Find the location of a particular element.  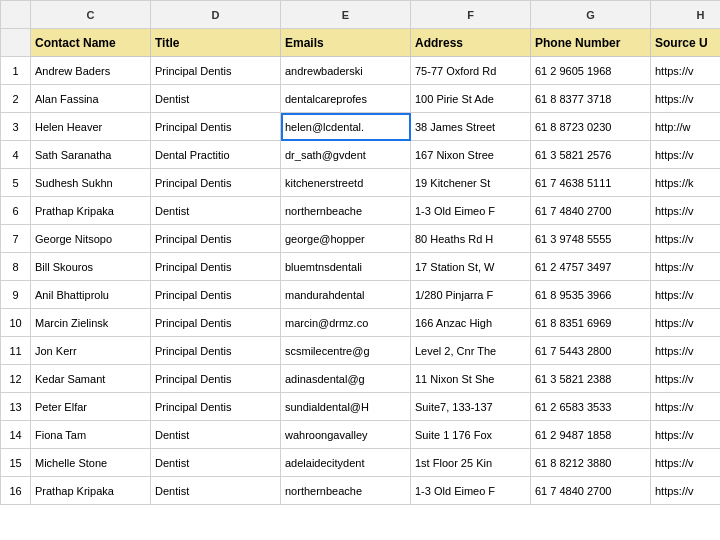

cell-email: bluemtnsdentali is located at coordinates (346, 267).